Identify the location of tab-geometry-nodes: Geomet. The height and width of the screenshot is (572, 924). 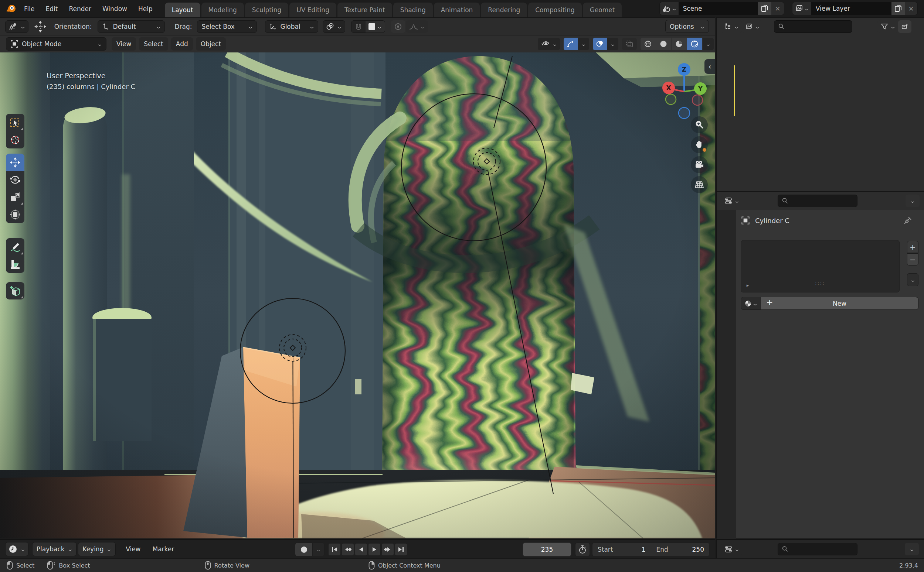
(603, 10).